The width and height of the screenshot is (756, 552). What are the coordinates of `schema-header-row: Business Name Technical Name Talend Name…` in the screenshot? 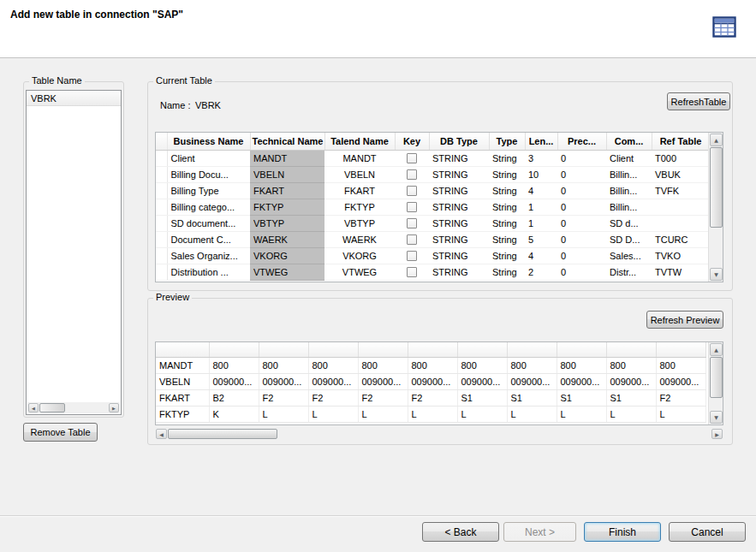 It's located at (433, 141).